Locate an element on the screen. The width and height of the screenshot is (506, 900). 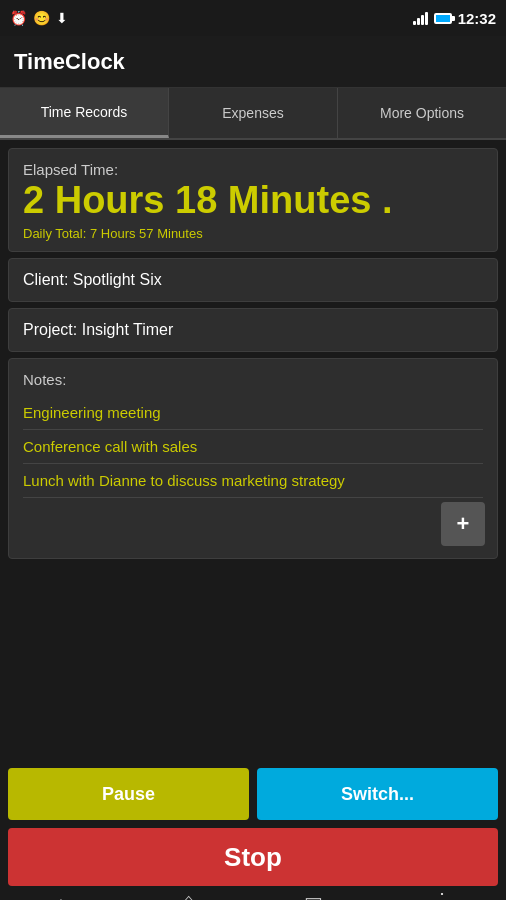
client-label: Client: Spotlight Six is located at coordinates (92, 280).